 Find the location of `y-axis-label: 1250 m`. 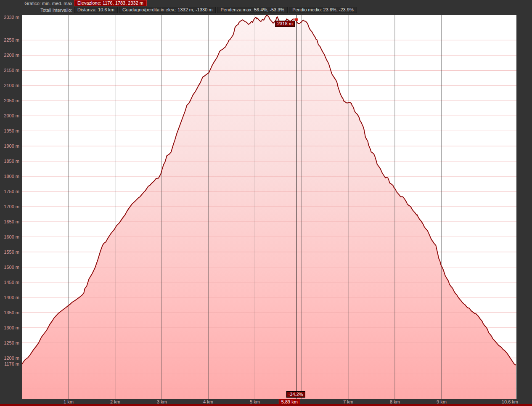

y-axis-label: 1250 m is located at coordinates (10, 343).